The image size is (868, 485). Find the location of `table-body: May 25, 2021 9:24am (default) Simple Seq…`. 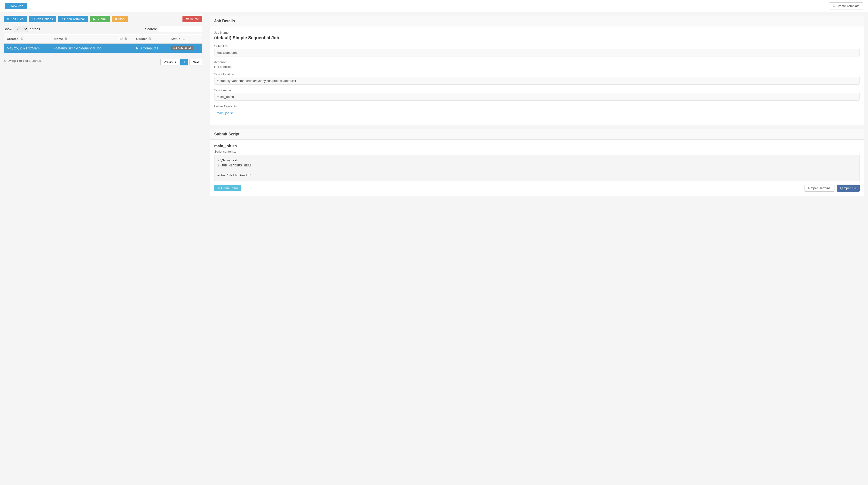

table-body: May 25, 2021 9:24am (default) Simple Seq… is located at coordinates (103, 48).